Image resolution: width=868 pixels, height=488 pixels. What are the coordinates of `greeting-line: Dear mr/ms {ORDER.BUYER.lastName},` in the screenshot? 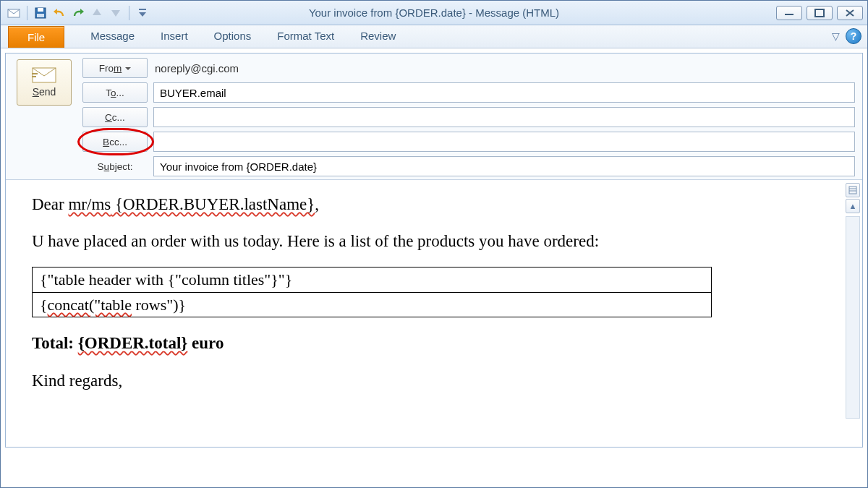 It's located at (437, 204).